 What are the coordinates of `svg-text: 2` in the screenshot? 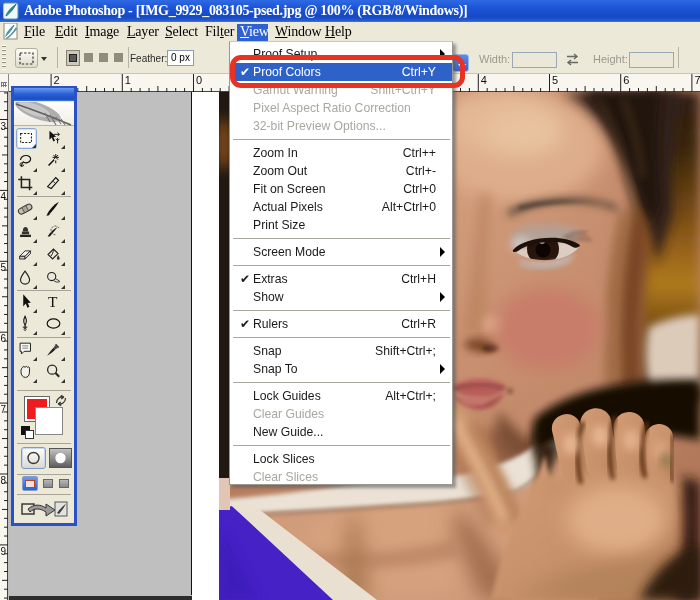 It's located at (57, 80).